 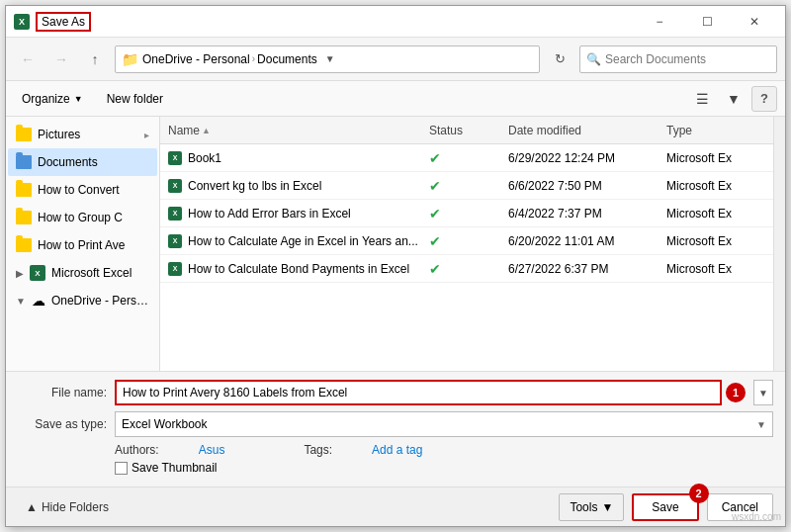 I want to click on titlebar-controls: − ☐ ✕, so click(x=707, y=22).